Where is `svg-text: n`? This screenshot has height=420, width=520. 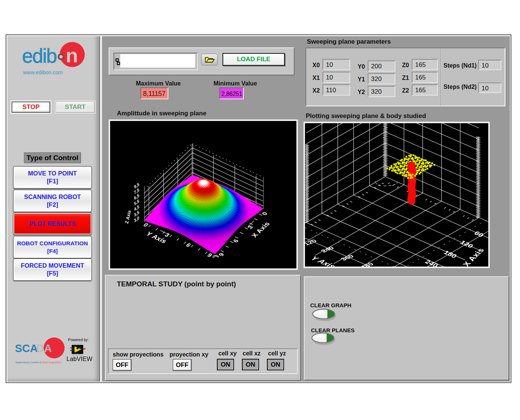 svg-text: n is located at coordinates (72, 55).